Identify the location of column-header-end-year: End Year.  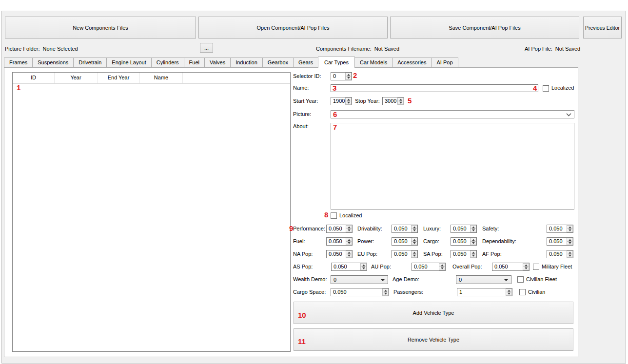
(119, 78).